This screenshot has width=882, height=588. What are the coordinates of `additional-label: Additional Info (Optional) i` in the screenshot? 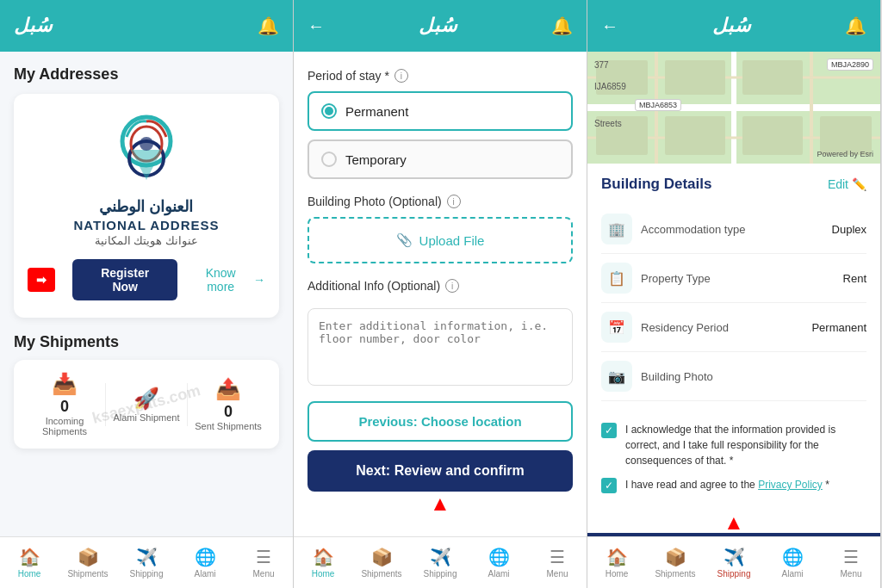 It's located at (440, 286).